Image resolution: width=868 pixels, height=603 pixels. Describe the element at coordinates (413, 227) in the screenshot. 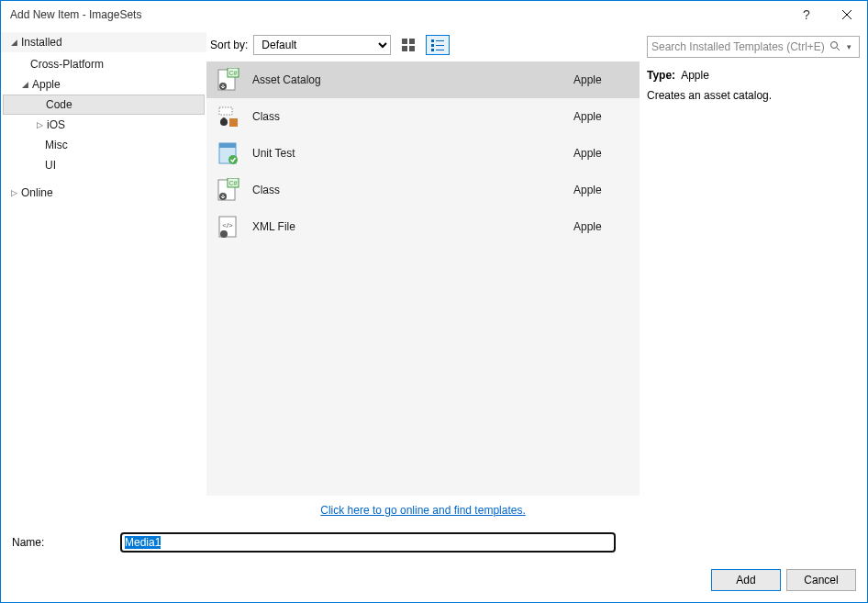

I see `template-name: XML File` at that location.